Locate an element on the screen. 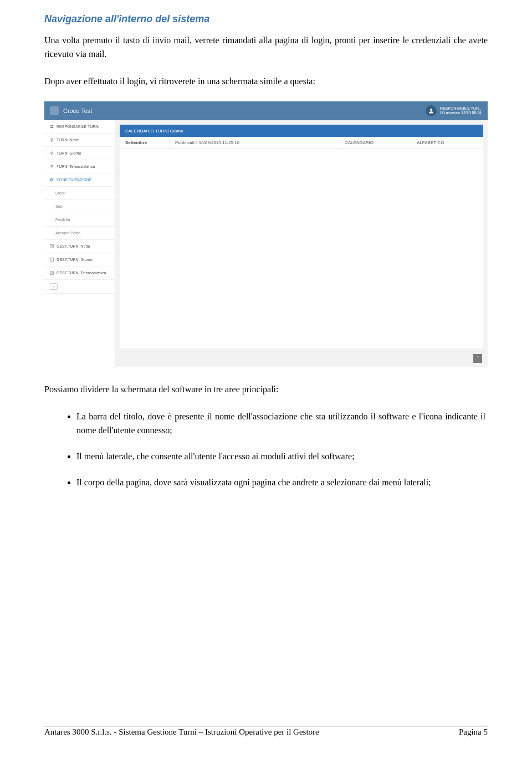 The height and width of the screenshot is (759, 532). filter-month: Settembre is located at coordinates (145, 143).